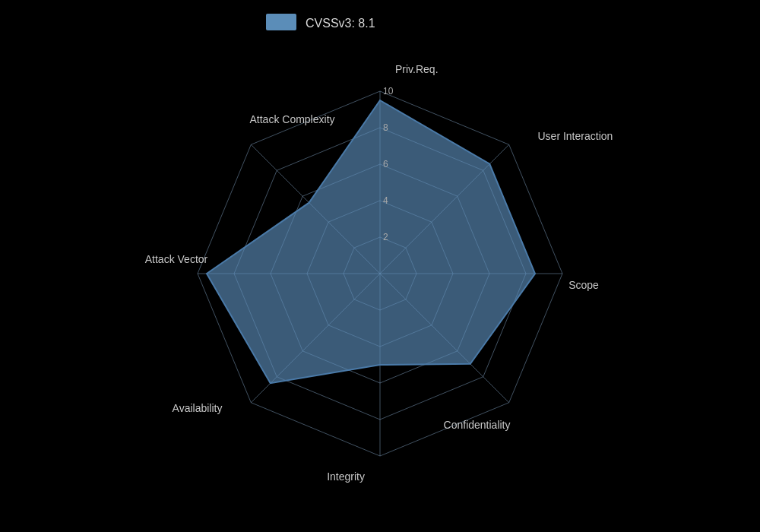 The image size is (760, 532). I want to click on svg-text: Attack Vector, so click(176, 259).